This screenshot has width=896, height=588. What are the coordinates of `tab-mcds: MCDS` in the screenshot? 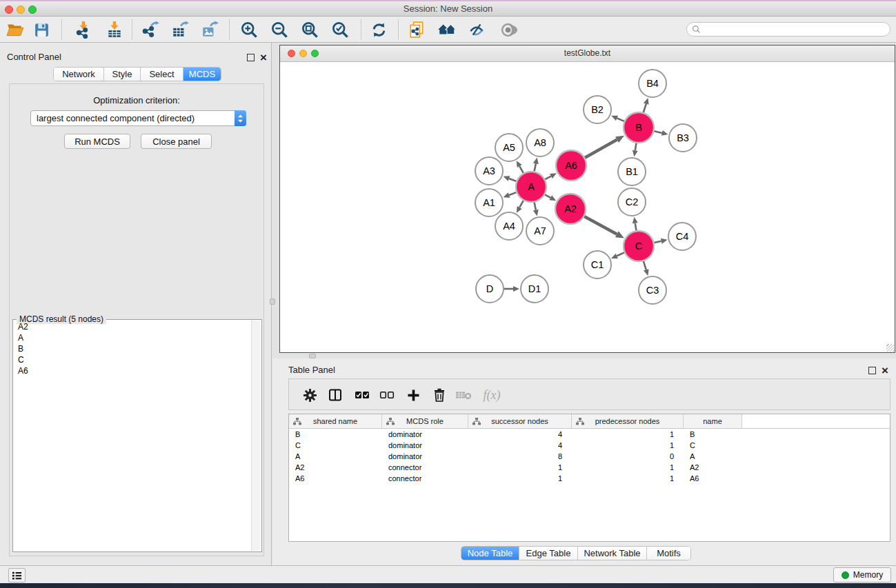 It's located at (202, 74).